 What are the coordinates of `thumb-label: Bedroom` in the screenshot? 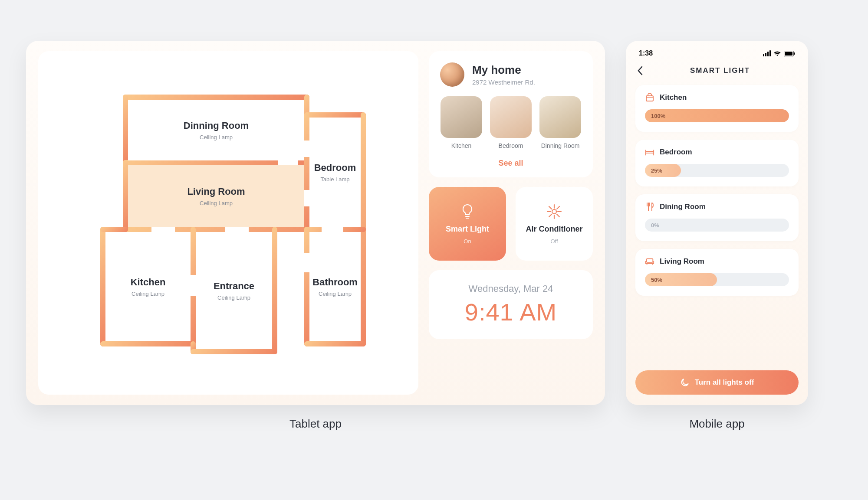 It's located at (511, 146).